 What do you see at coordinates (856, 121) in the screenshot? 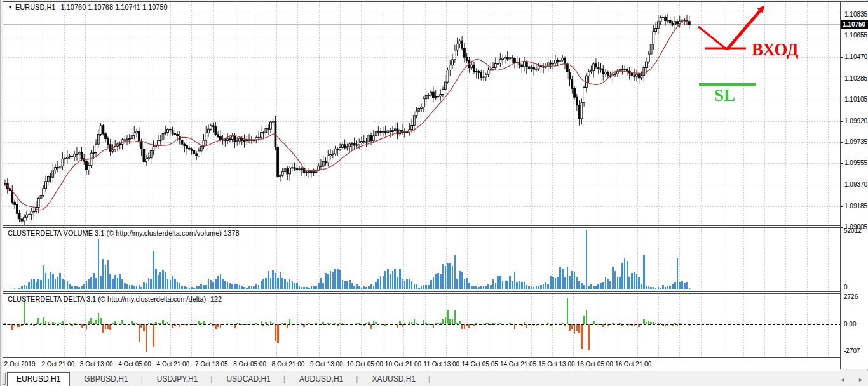
I see `price-axis-label: 1.09920` at bounding box center [856, 121].